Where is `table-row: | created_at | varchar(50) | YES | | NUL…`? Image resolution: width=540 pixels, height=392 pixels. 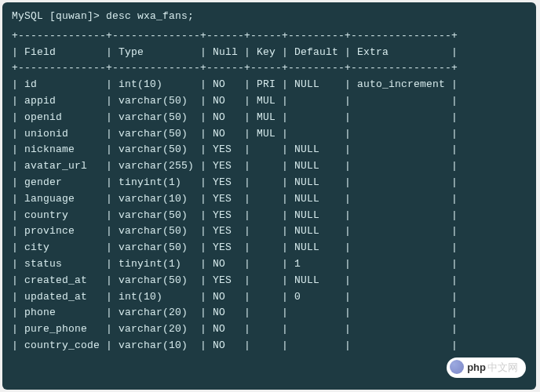 table-row: | created_at | varchar(50) | YES | | NUL… is located at coordinates (269, 281).